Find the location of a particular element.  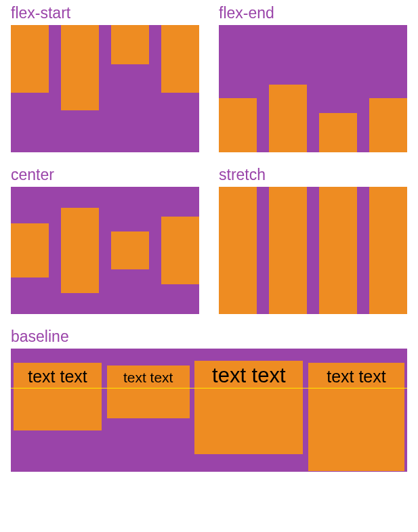

baseline-line is located at coordinates (209, 389).